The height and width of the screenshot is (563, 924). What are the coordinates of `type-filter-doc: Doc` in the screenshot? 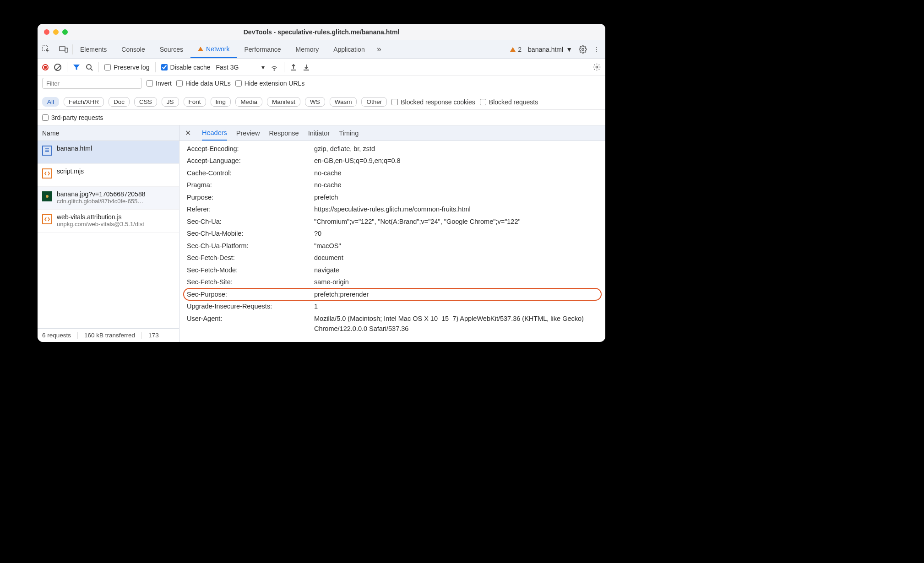 It's located at (119, 102).